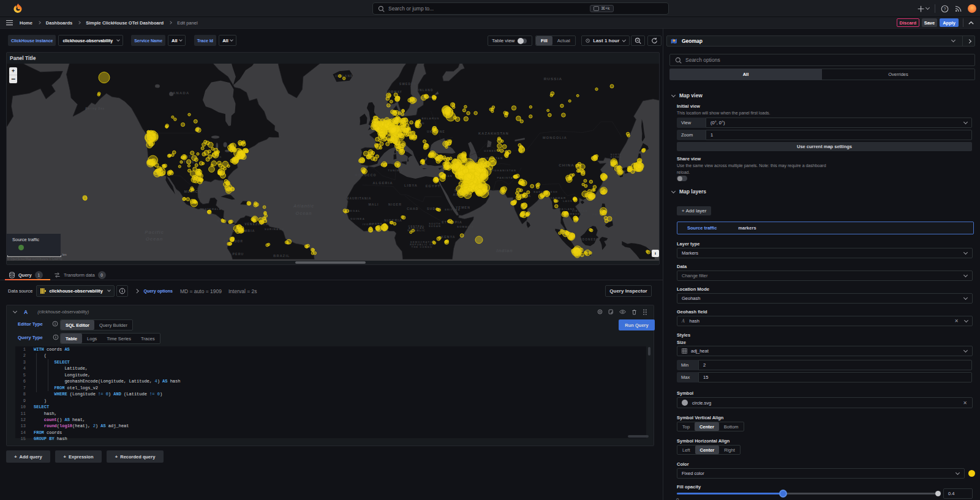 This screenshot has height=500, width=980. What do you see at coordinates (435, 226) in the screenshot?
I see `svg-text: SUDAN` at bounding box center [435, 226].